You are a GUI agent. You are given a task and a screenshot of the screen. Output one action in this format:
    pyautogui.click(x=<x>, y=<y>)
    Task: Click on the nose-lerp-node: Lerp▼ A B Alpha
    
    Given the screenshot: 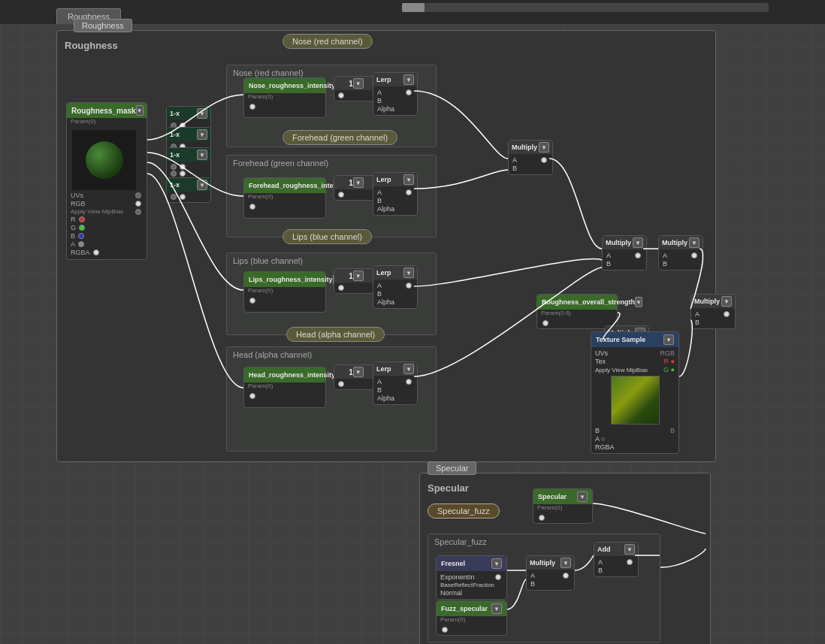 What is the action you would take?
    pyautogui.click(x=395, y=94)
    